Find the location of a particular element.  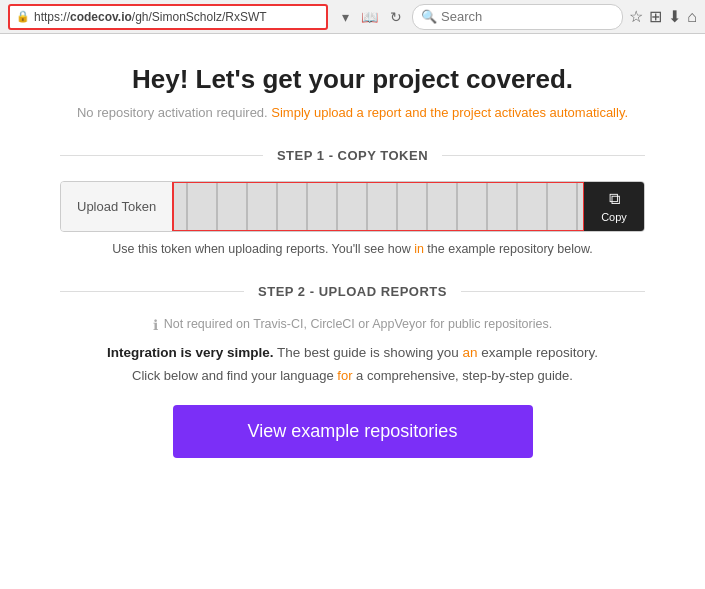

click-before: Click below and find your language is located at coordinates (234, 376).